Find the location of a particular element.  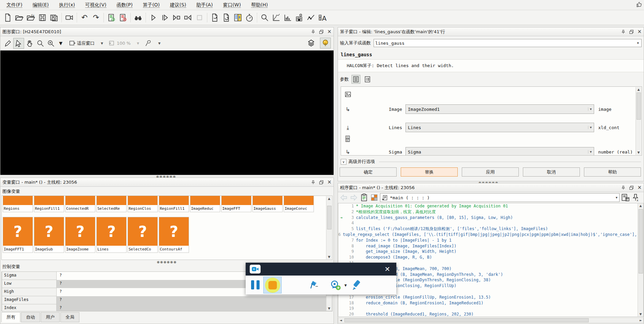

operator-window-titlebar: 算子窗口 - 编辑: 'lines_gauss'在函数'main'的'41'行 … is located at coordinates (491, 32).